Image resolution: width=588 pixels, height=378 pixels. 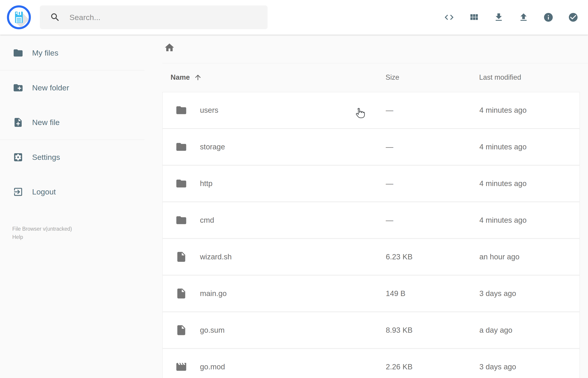 What do you see at coordinates (212, 330) in the screenshot?
I see `file-name: go.sum` at bounding box center [212, 330].